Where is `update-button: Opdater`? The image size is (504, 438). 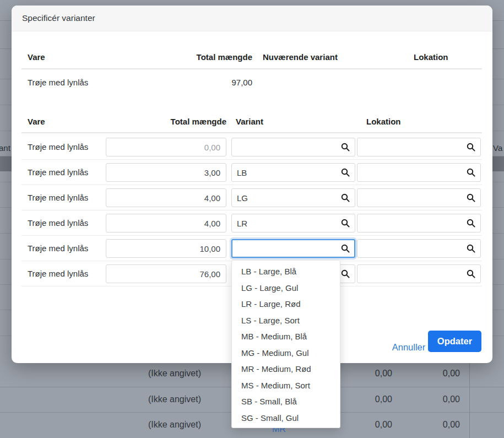
update-button: Opdater is located at coordinates (455, 342).